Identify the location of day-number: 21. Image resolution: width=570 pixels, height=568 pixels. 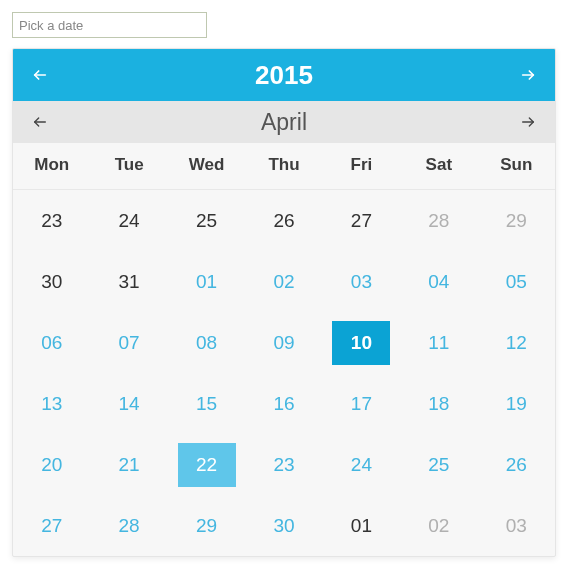
(129, 465).